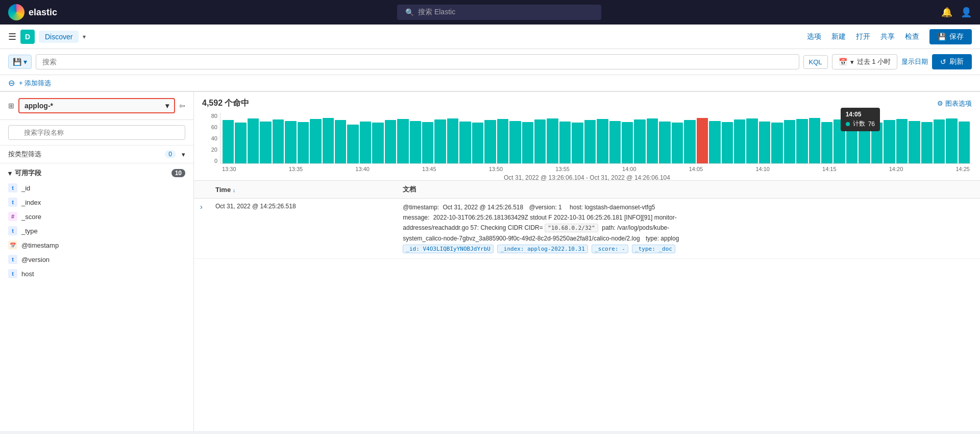 The width and height of the screenshot is (980, 434). I want to click on field-item-type: t _type, so click(97, 231).